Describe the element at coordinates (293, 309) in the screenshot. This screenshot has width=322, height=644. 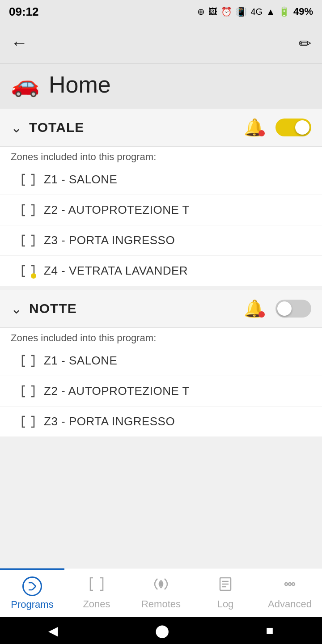
I see `toggle-notte` at that location.